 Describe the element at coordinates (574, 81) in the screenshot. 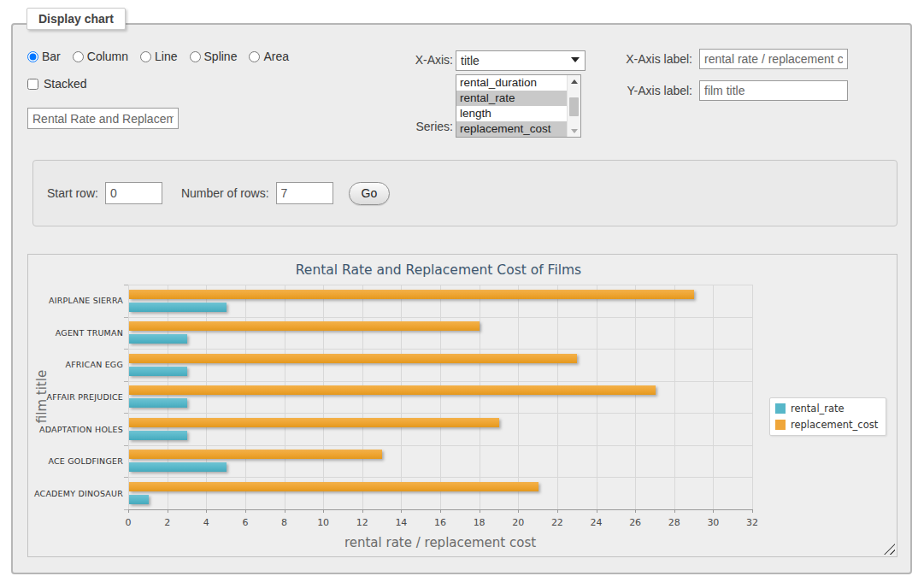

I see `scroll-up-button` at that location.